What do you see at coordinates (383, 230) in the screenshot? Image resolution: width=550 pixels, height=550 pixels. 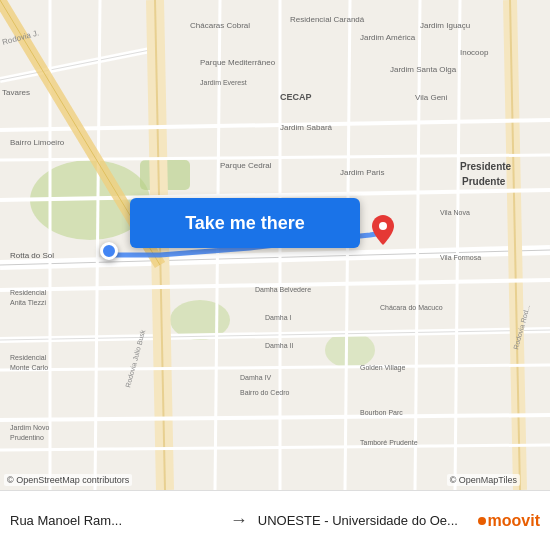 I see `destination-marker` at bounding box center [383, 230].